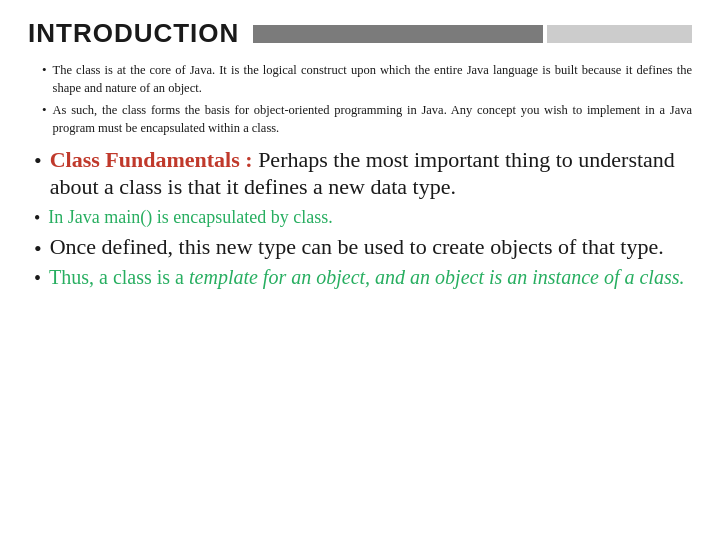 This screenshot has width=720, height=540. Describe the element at coordinates (398, 34) in the screenshot. I see `title-dec-dark` at that location.